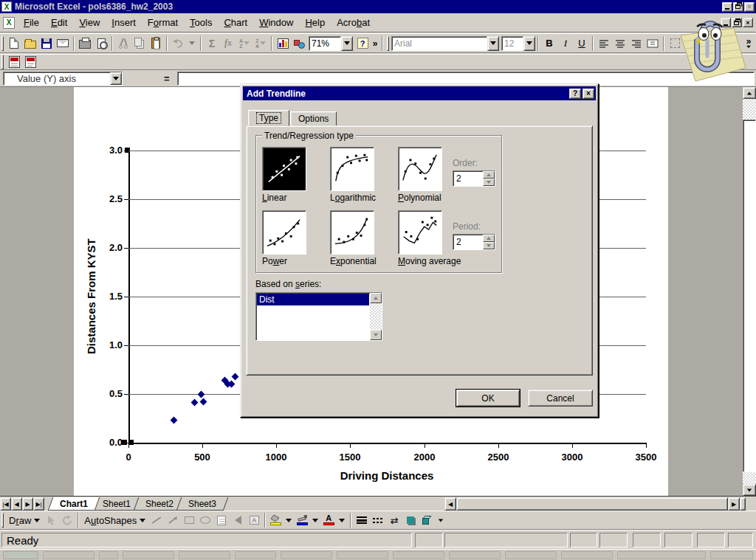  Describe the element at coordinates (63, 78) in the screenshot. I see `name-box: Value (Y) axis` at that location.